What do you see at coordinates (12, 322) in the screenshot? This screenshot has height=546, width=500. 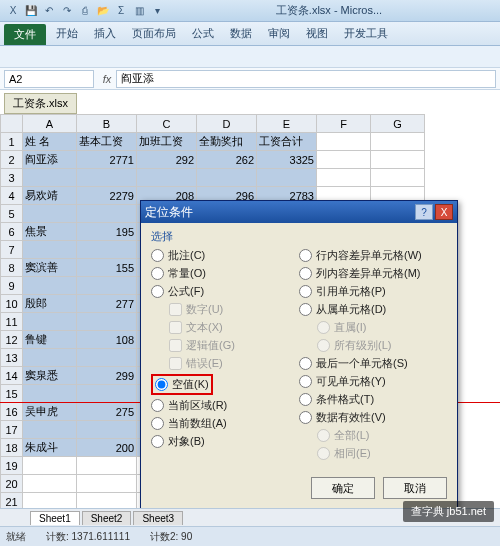 I see `row-header: 11` at bounding box center [12, 322].